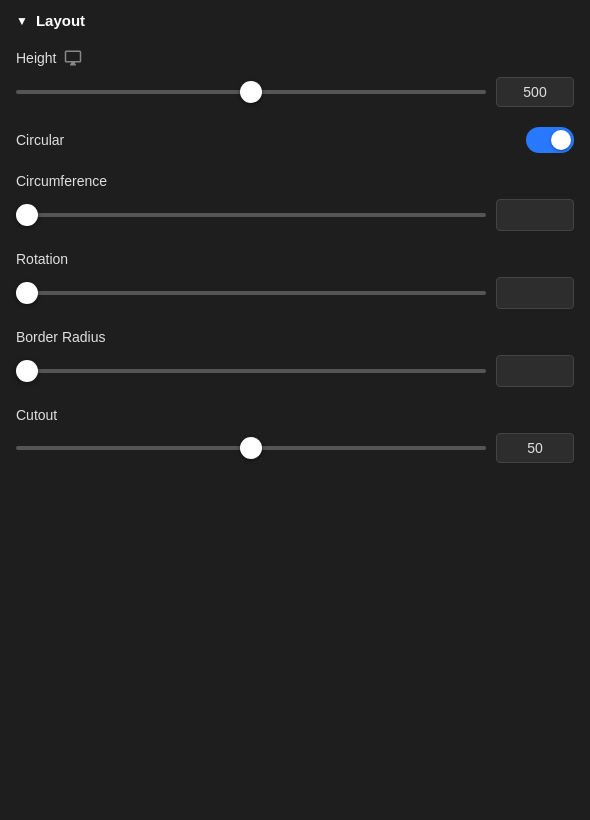 This screenshot has height=820, width=590. Describe the element at coordinates (535, 371) in the screenshot. I see `border-radius-input` at that location.